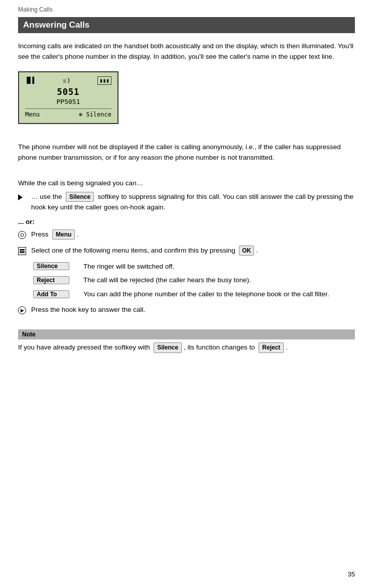  Describe the element at coordinates (194, 267) in the screenshot. I see `table-row: Silence The ringer will be switched off.` at that location.